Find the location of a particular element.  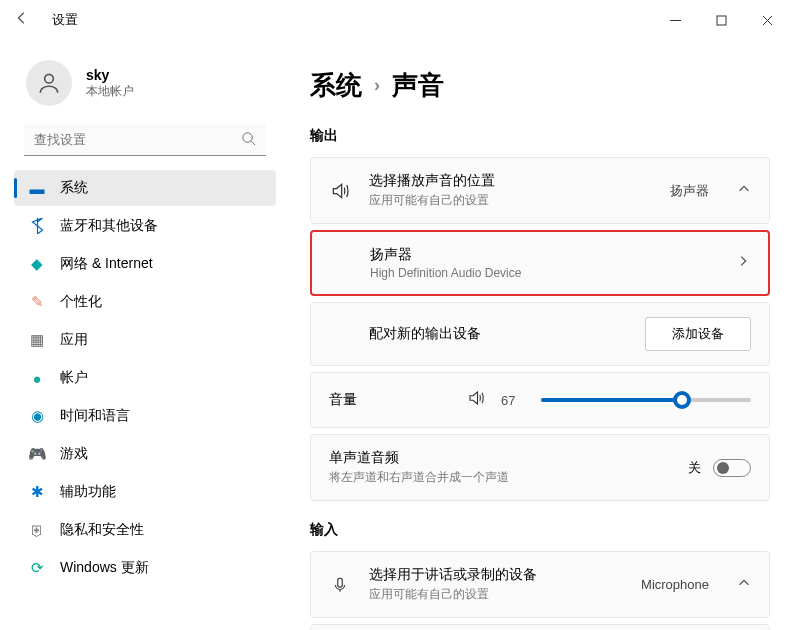

volume-card: 音量 67 is located at coordinates (540, 400).